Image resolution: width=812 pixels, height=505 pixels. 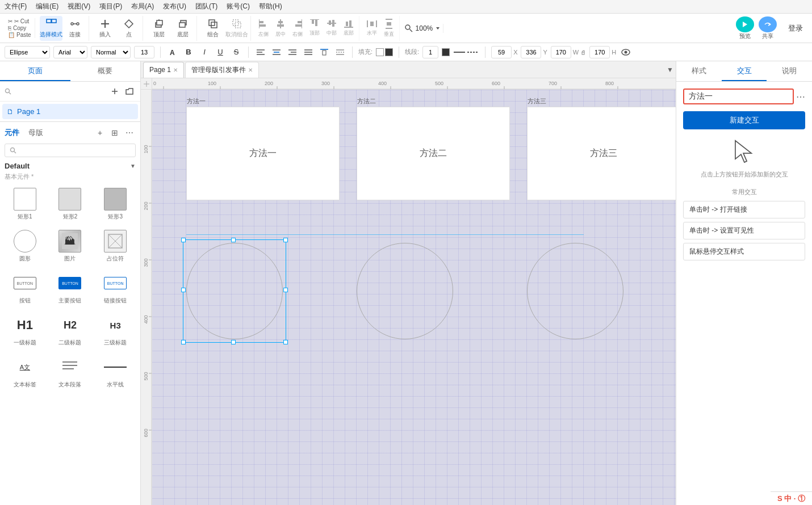 I want to click on folder-btn, so click(x=129, y=91).